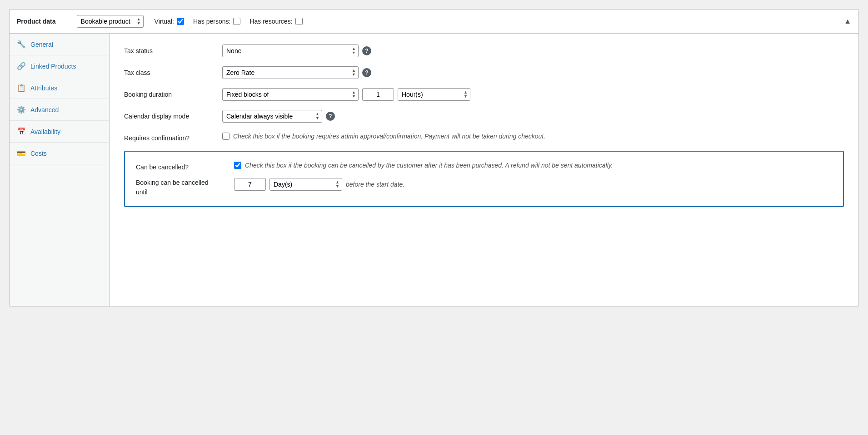 This screenshot has width=868, height=435. What do you see at coordinates (21, 153) in the screenshot?
I see `credit-card-icon: 💳` at bounding box center [21, 153].